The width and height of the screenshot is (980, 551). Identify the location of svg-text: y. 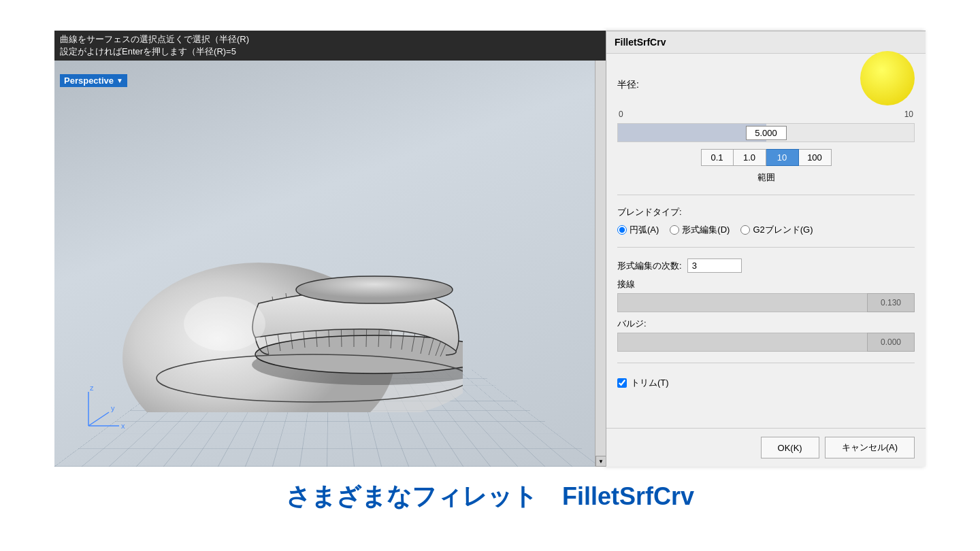
(113, 408).